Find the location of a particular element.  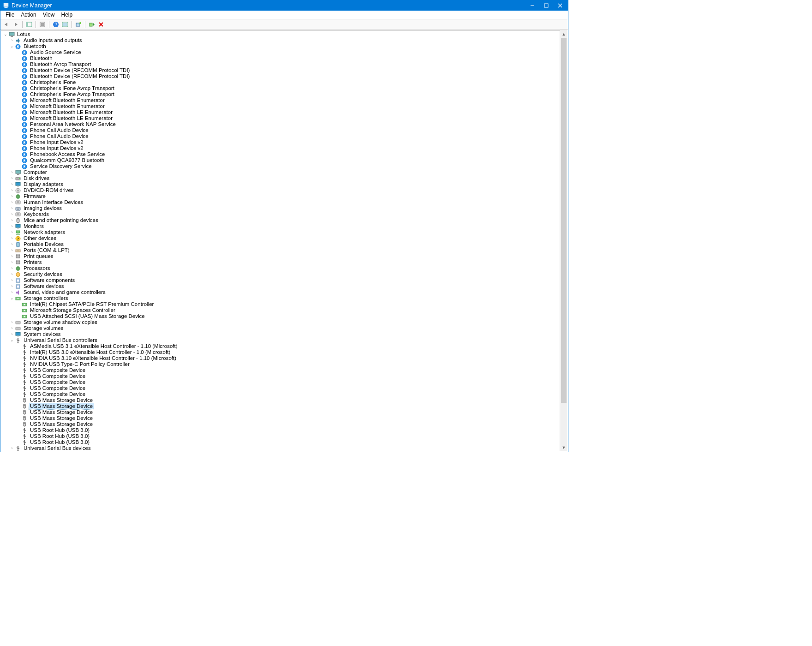

tree-item: Bluetooth Avrcp Transport is located at coordinates (284, 65).